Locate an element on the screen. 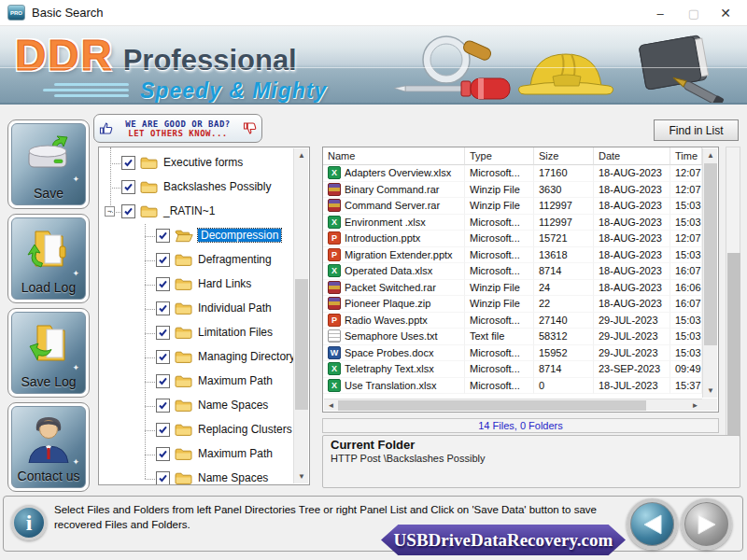 The height and width of the screenshot is (560, 747). header-banner: DDRProfessional Speedy & Mighty is located at coordinates (374, 65).